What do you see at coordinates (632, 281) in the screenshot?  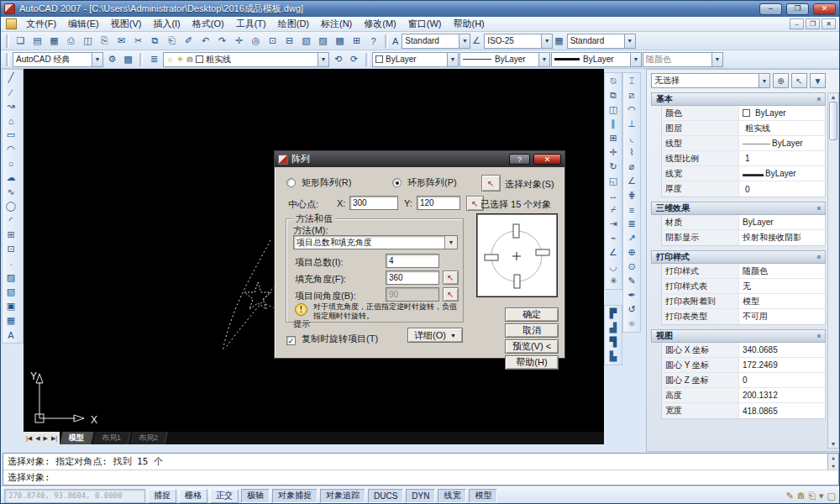 I see `dim-edit-icon: ✎` at bounding box center [632, 281].